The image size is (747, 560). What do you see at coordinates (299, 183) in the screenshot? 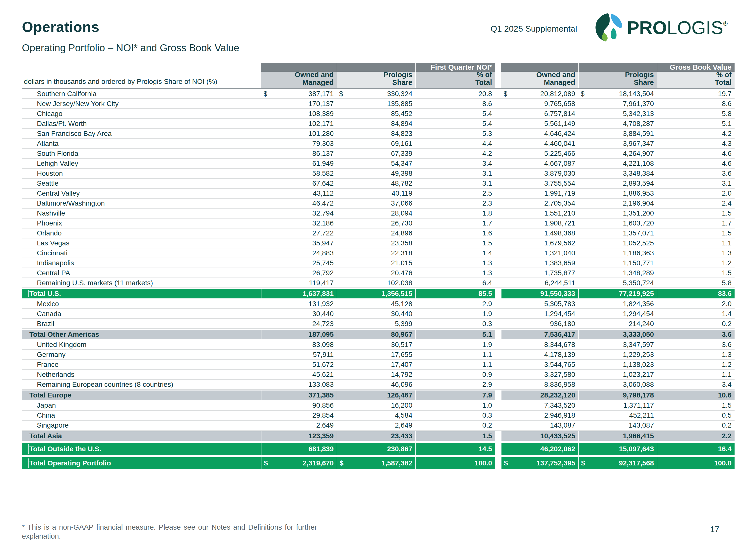
I see `cell-noi-owned-managed: 67,642` at bounding box center [299, 183].